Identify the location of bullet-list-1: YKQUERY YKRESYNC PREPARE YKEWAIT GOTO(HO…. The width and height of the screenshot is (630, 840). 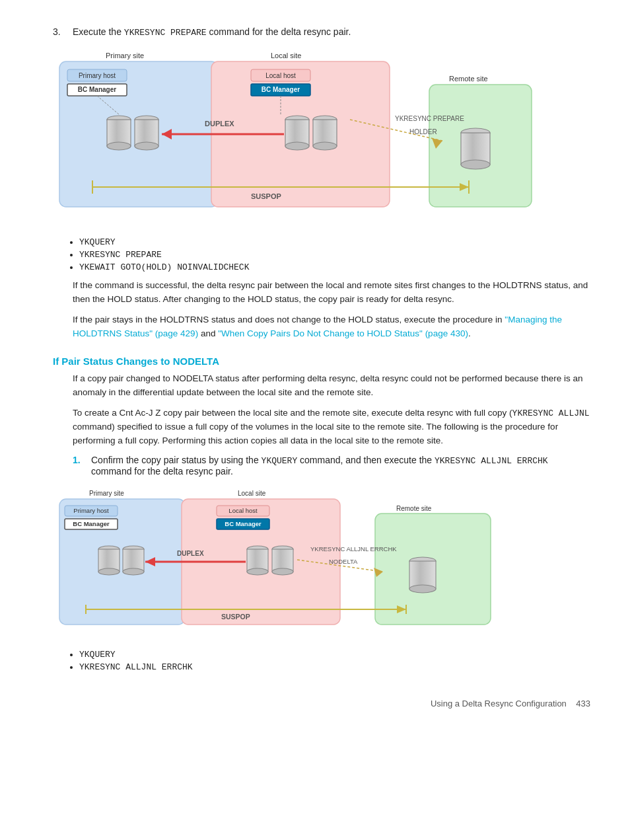
(335, 255).